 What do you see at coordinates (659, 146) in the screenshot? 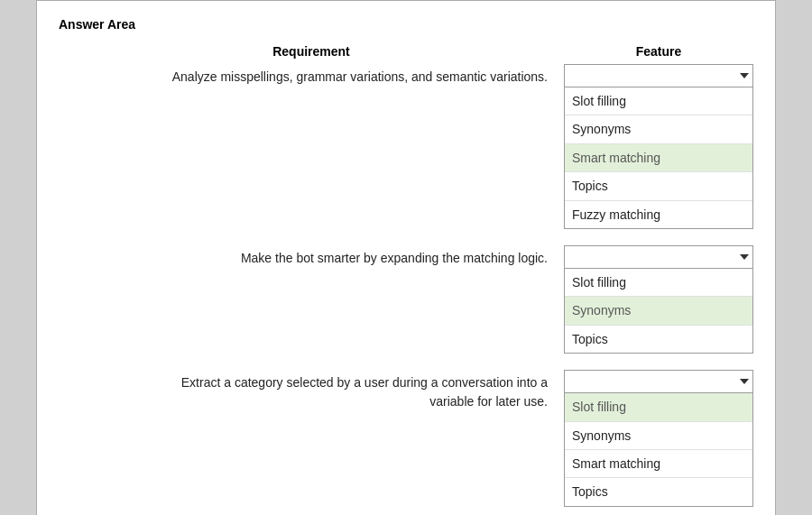
I see `dropdown-container-1: Slot filling Synonyms Smart matching Top…` at bounding box center [659, 146].